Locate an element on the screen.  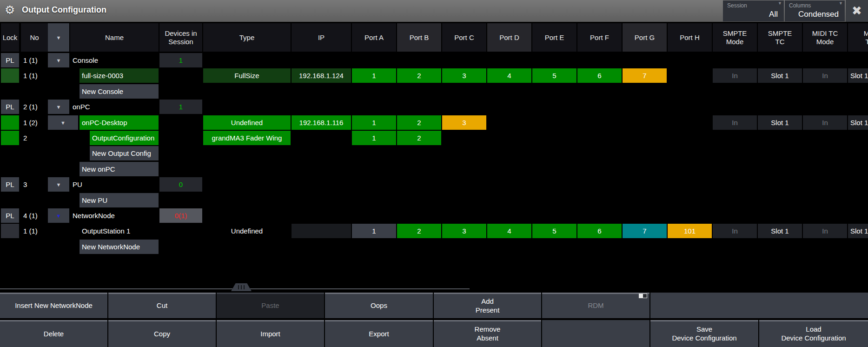
column-header-midi-tc-mode: MIDI TCMode is located at coordinates (825, 37).